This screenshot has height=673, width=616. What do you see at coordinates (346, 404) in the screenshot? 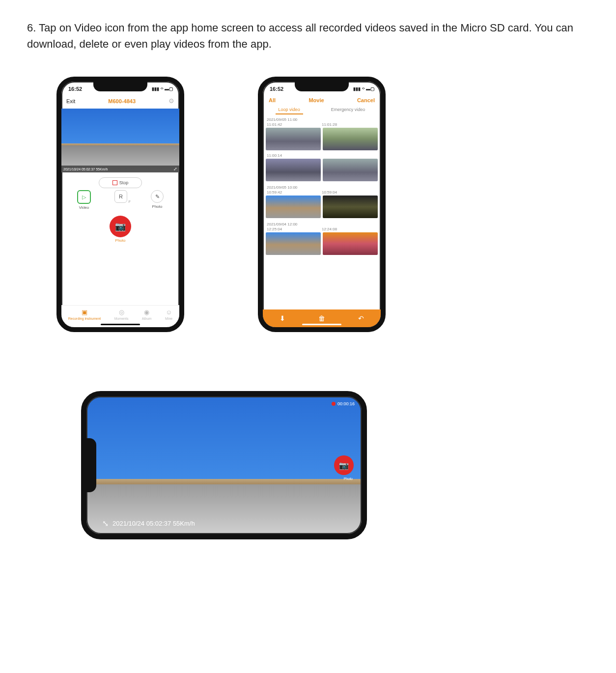
I see `recording-time: 00:00:16` at bounding box center [346, 404].